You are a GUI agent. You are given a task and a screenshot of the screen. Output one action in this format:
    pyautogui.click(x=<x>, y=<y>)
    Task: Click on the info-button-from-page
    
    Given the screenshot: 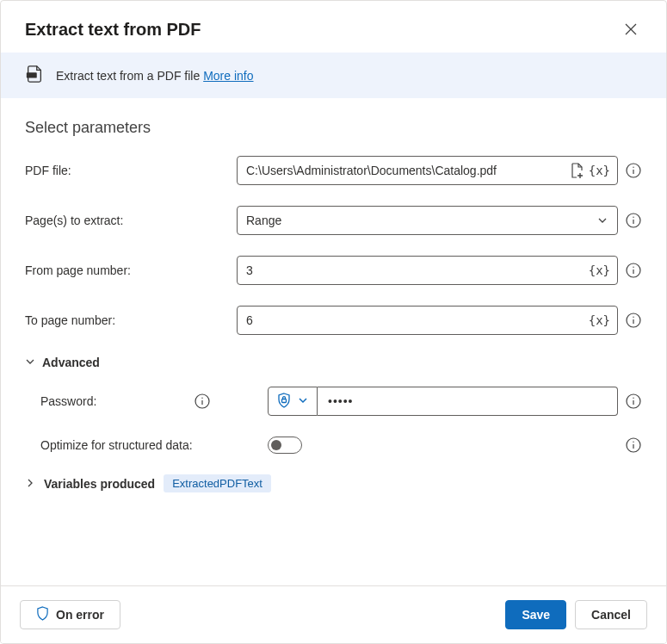 What is the action you would take?
    pyautogui.click(x=633, y=270)
    